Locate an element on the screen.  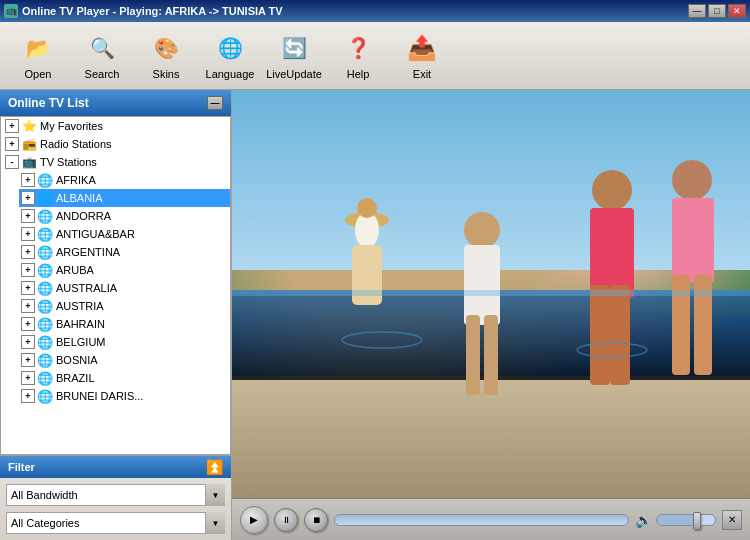
expand-antigua: + is located at coordinates (28, 234).